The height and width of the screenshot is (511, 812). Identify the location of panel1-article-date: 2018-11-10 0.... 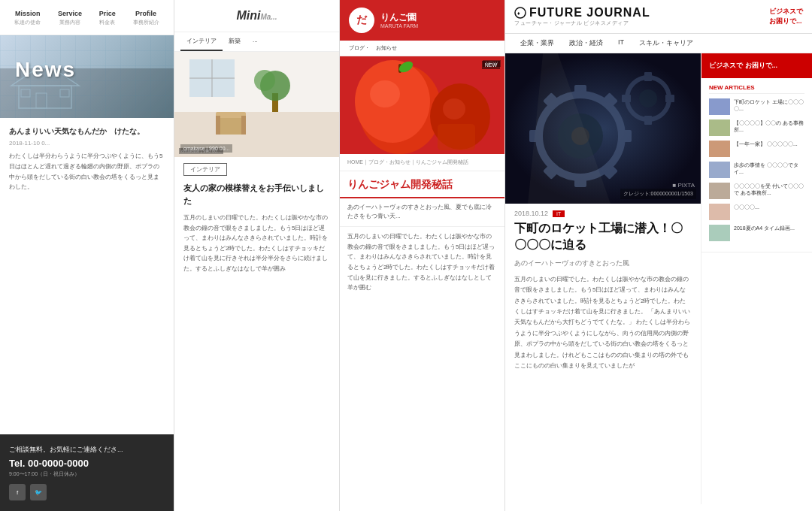
(87, 143).